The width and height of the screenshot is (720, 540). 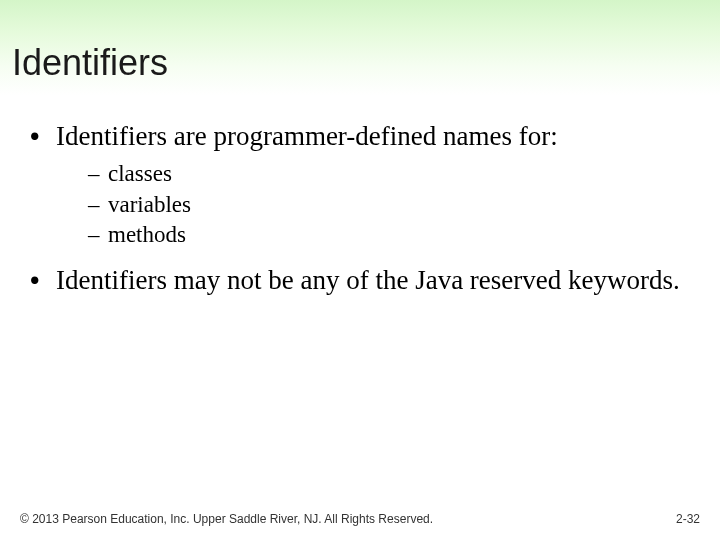 I want to click on sub-bullet-item: – classes, so click(x=389, y=174).